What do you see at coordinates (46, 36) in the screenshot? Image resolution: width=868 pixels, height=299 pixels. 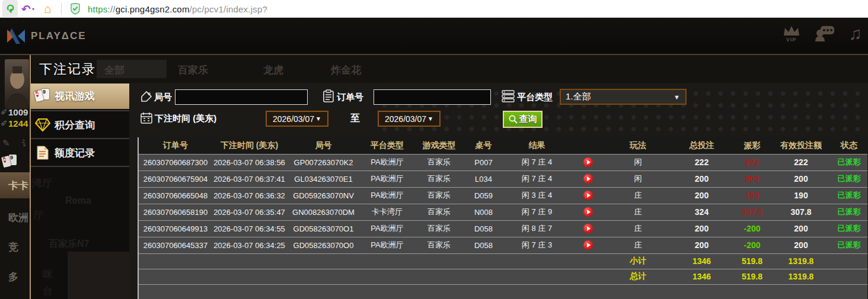 I see `playace-logo: PLAYΔCE` at bounding box center [46, 36].